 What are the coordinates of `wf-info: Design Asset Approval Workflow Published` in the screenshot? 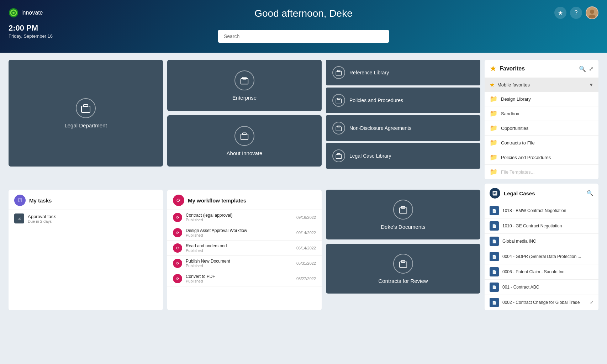 It's located at (239, 233).